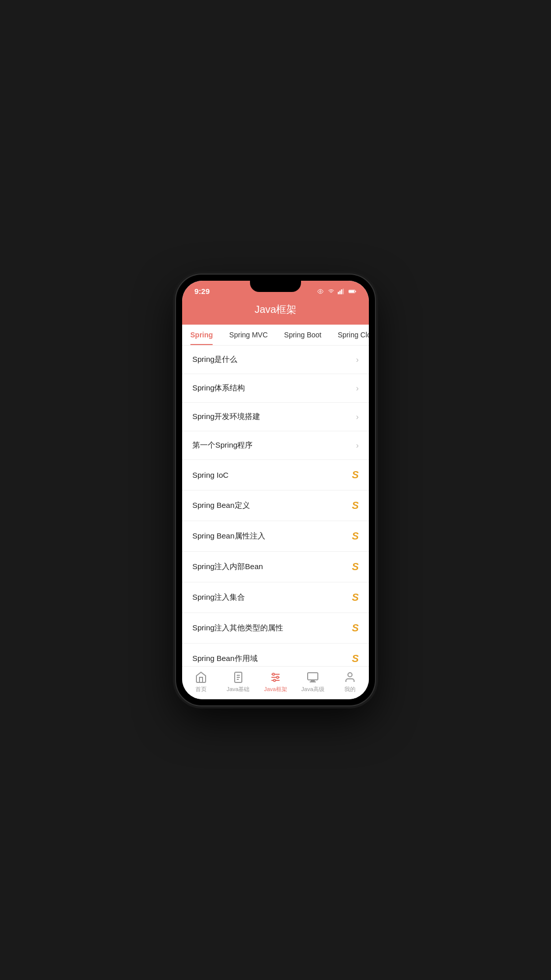 Image resolution: width=551 pixels, height=980 pixels. Describe the element at coordinates (238, 628) in the screenshot. I see `item-title: Spring注入其他类型的属性` at that location.